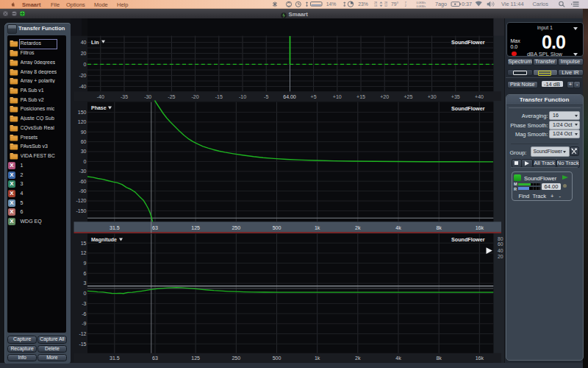 The height and width of the screenshot is (368, 588). I want to click on svg-text: Phase, so click(98, 107).